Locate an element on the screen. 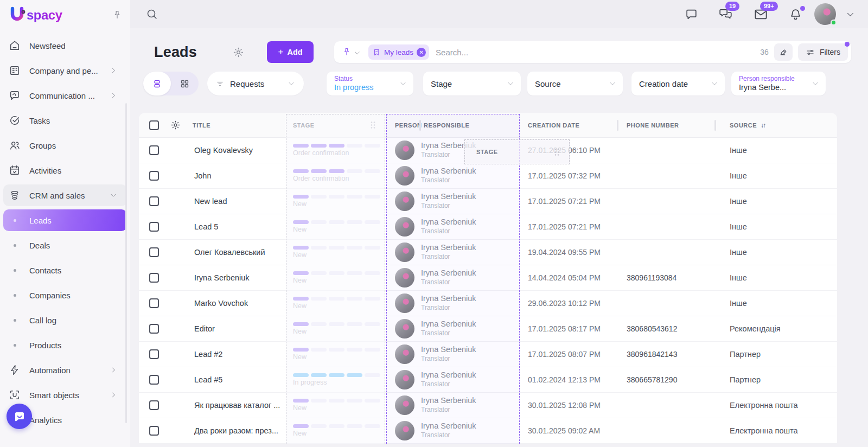 The width and height of the screenshot is (868, 447). add-lead-button: + Add is located at coordinates (290, 52).